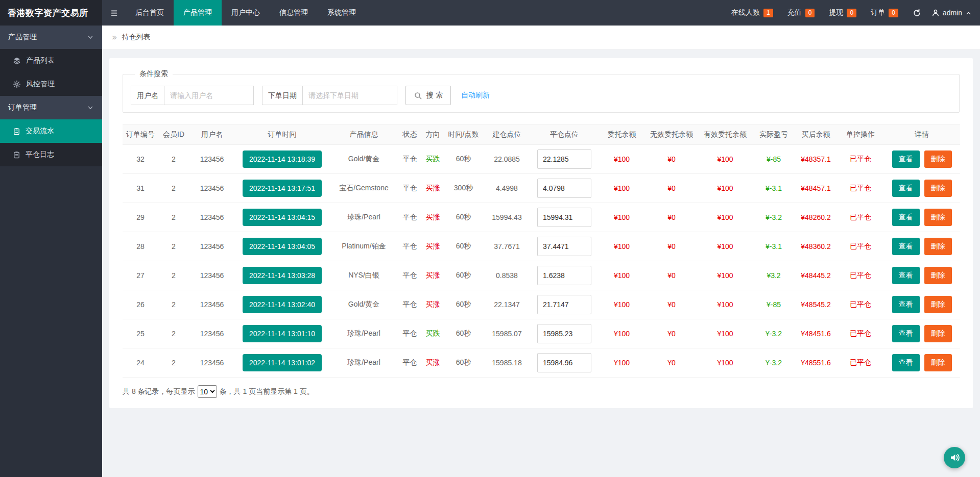 The width and height of the screenshot is (980, 477). What do you see at coordinates (209, 95) in the screenshot?
I see `username-input` at bounding box center [209, 95].